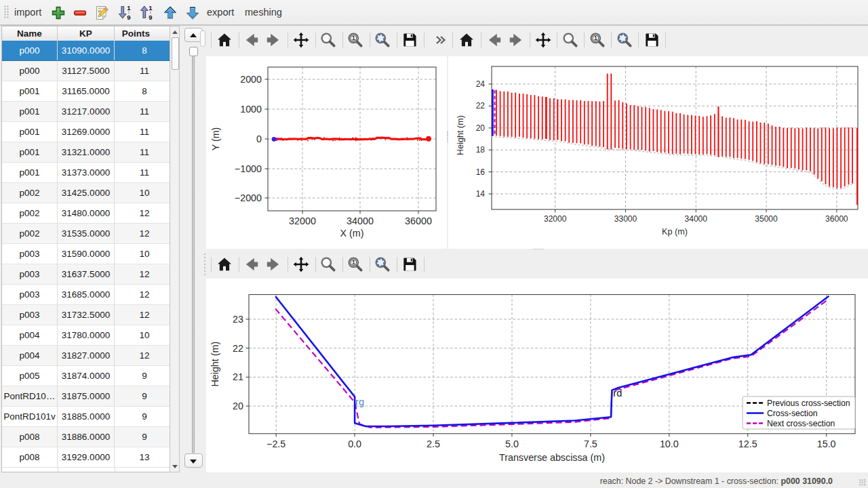  I want to click on svg-text: Previous cross-section, so click(808, 403).